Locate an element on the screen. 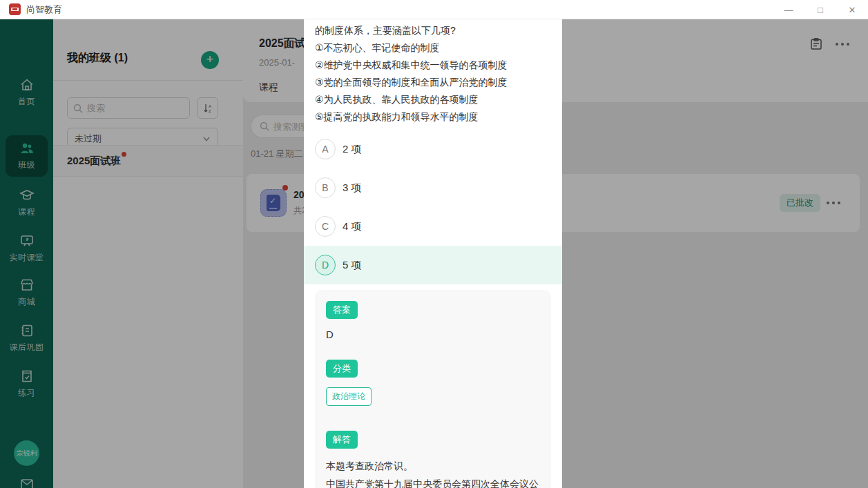 Image resolution: width=868 pixels, height=488 pixels. explanation-badge: 解答 is located at coordinates (342, 440).